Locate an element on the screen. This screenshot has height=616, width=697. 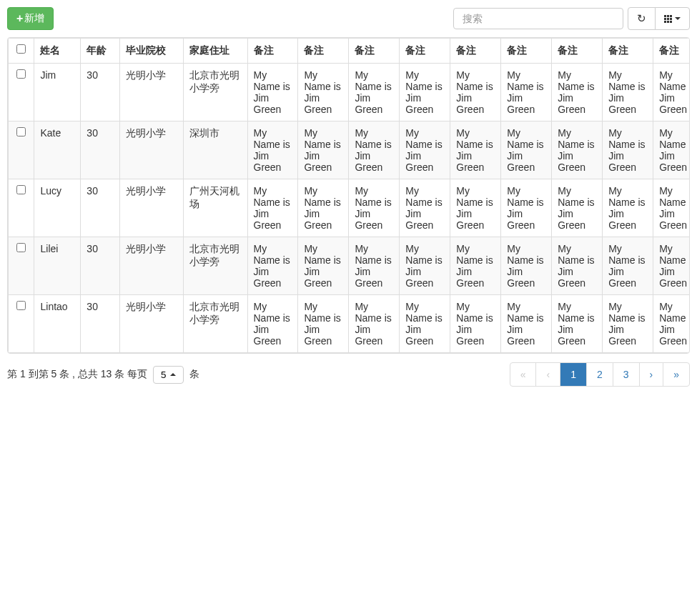
page-item: ‹ is located at coordinates (548, 374).